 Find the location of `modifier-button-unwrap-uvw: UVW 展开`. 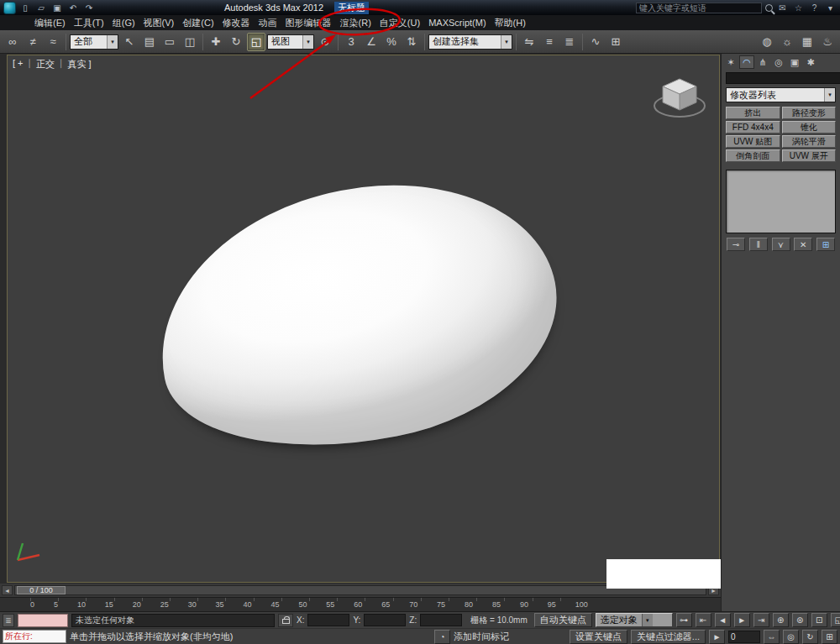

modifier-button-unwrap-uvw: UVW 展开 is located at coordinates (810, 156).